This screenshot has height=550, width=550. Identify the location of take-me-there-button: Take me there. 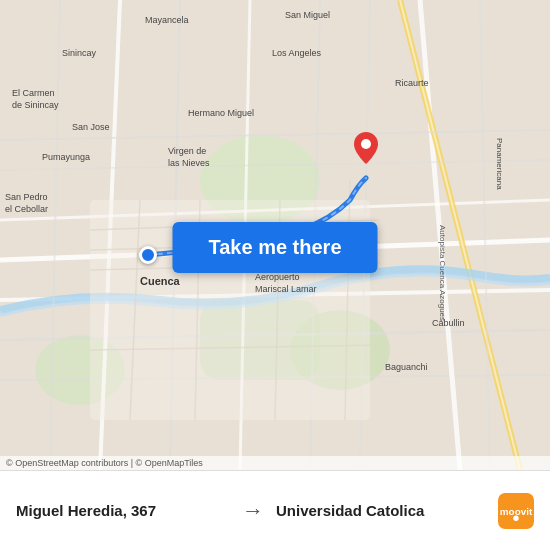
(274, 248).